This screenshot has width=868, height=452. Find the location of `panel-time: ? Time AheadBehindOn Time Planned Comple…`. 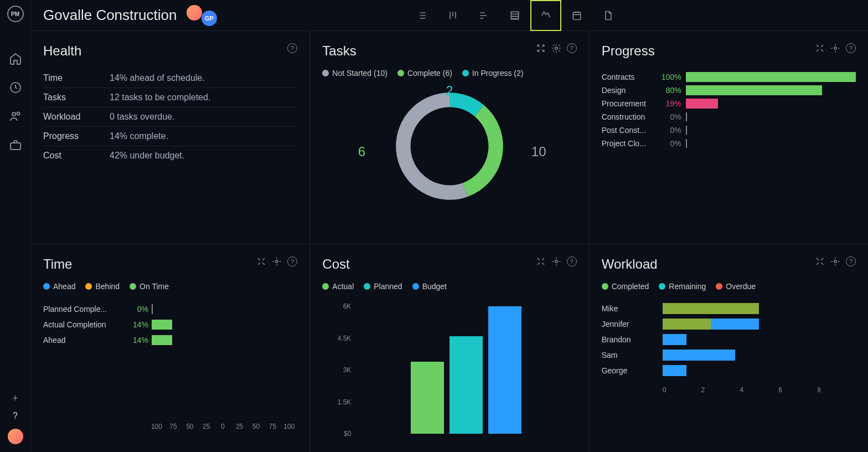

panel-time: ? Time AheadBehindOn Time Planned Comple… is located at coordinates (170, 348).